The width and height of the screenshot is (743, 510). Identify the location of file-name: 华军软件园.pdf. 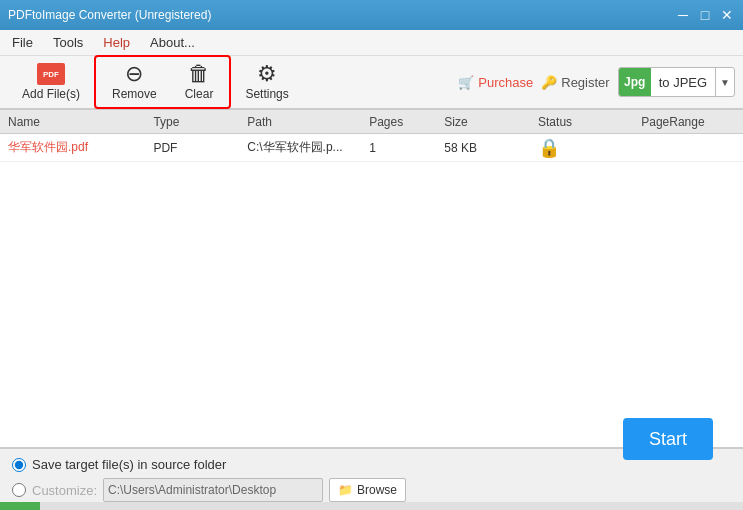
(80, 148).